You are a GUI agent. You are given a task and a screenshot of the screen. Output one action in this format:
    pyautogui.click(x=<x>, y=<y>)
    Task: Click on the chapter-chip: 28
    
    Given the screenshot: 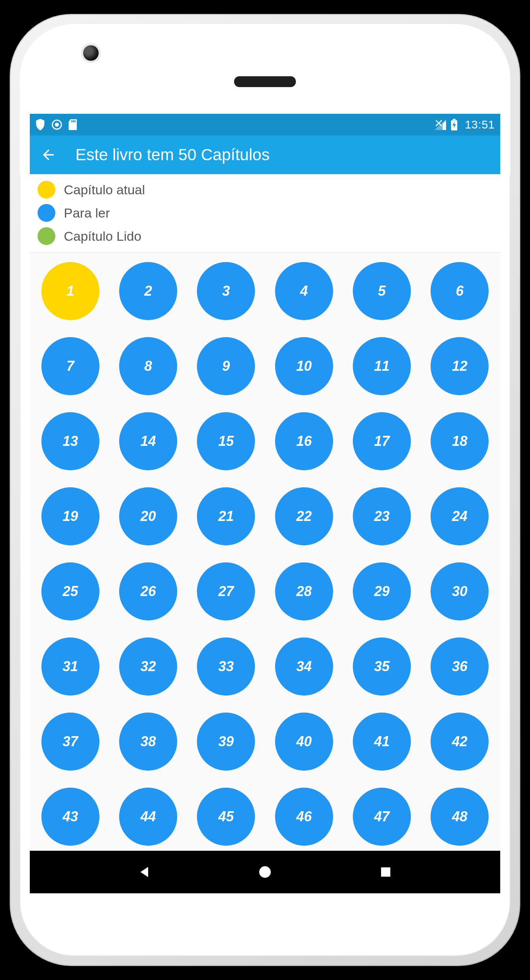 What is the action you would take?
    pyautogui.click(x=304, y=591)
    